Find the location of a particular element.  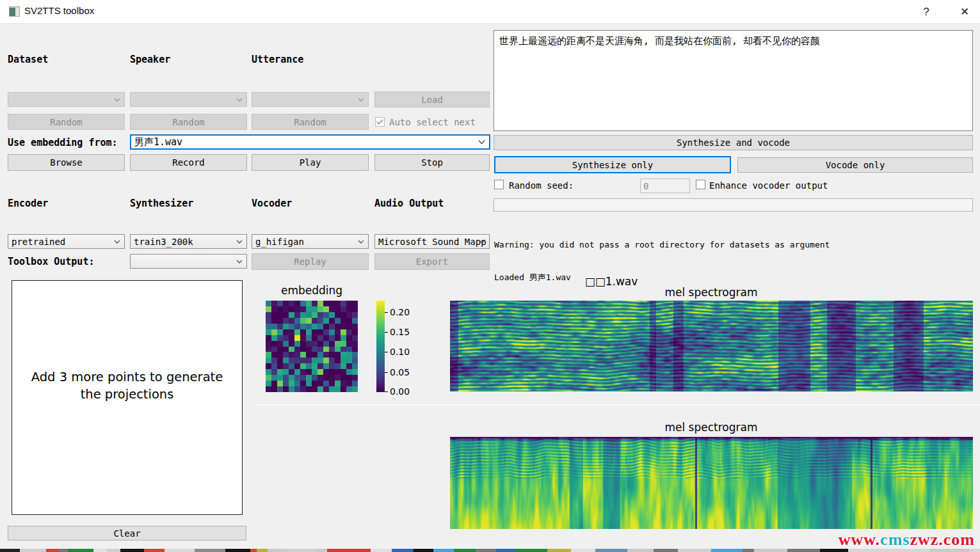

dataset-select is located at coordinates (67, 100).